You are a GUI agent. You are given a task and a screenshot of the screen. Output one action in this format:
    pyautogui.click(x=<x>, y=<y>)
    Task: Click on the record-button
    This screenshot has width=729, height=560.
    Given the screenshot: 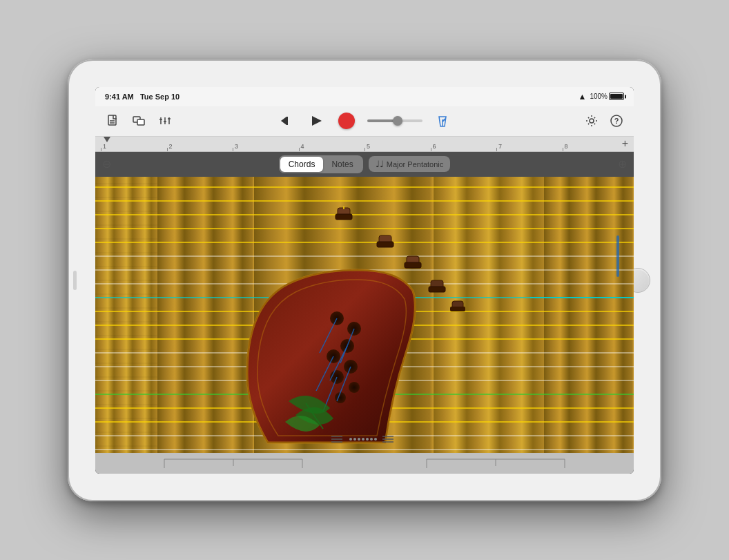 What is the action you would take?
    pyautogui.click(x=347, y=121)
    